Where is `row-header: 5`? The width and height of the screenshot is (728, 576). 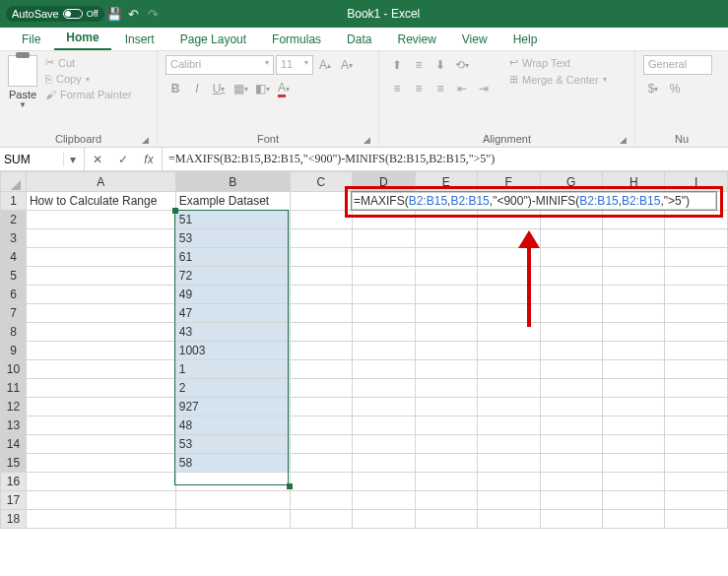 row-header: 5 is located at coordinates (14, 276).